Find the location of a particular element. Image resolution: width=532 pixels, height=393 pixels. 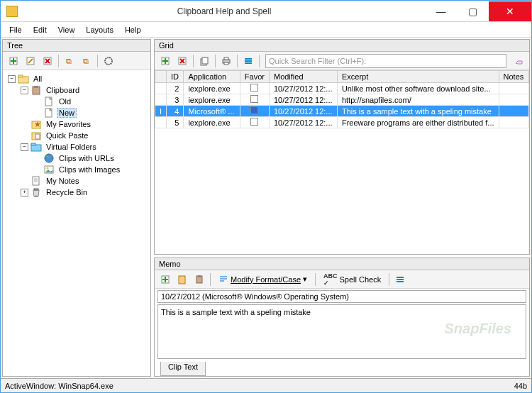

spell-check-button: ABC✓ Spell Check is located at coordinates (352, 279).